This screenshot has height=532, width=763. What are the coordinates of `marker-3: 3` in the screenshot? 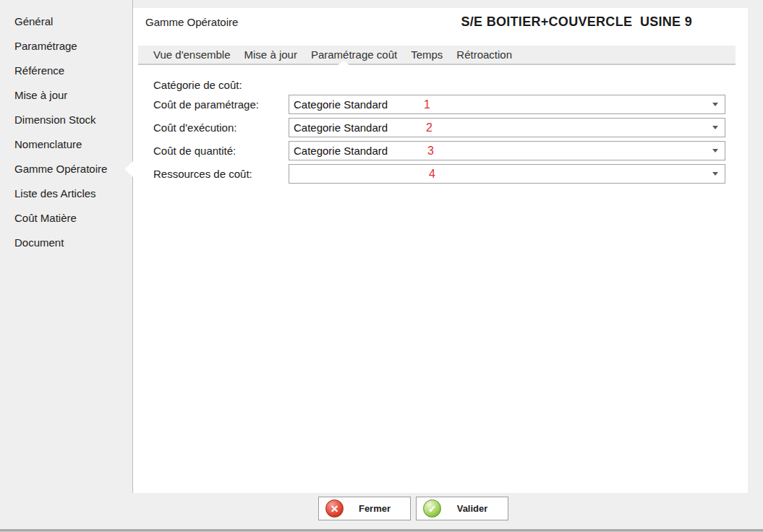 It's located at (431, 150).